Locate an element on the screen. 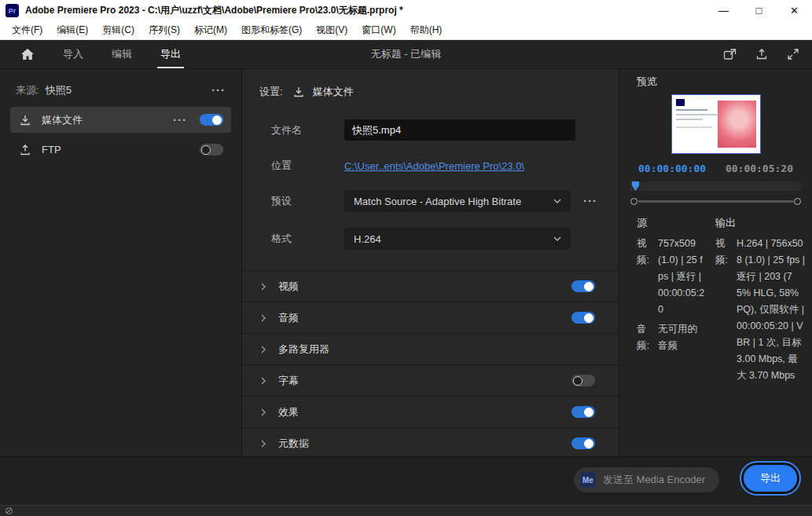 The image size is (812, 516). effects-toggle is located at coordinates (583, 412).